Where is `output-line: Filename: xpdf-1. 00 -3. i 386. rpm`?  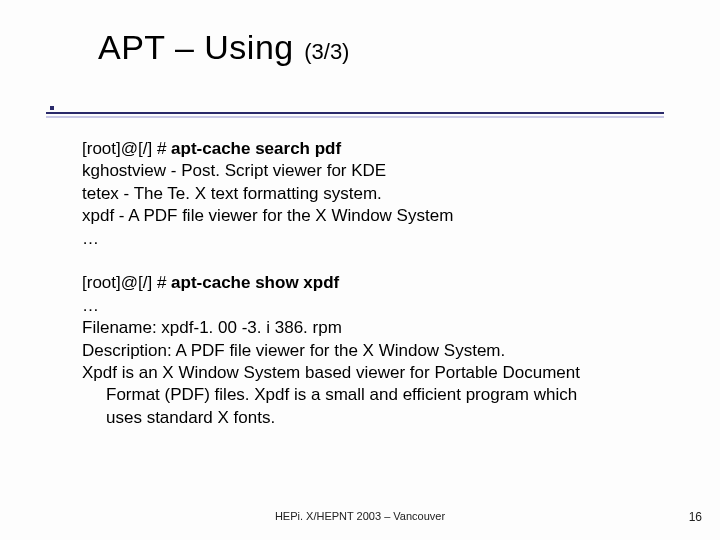
output-line: Filename: xpdf-1. 00 -3. i 386. rpm is located at coordinates (377, 328).